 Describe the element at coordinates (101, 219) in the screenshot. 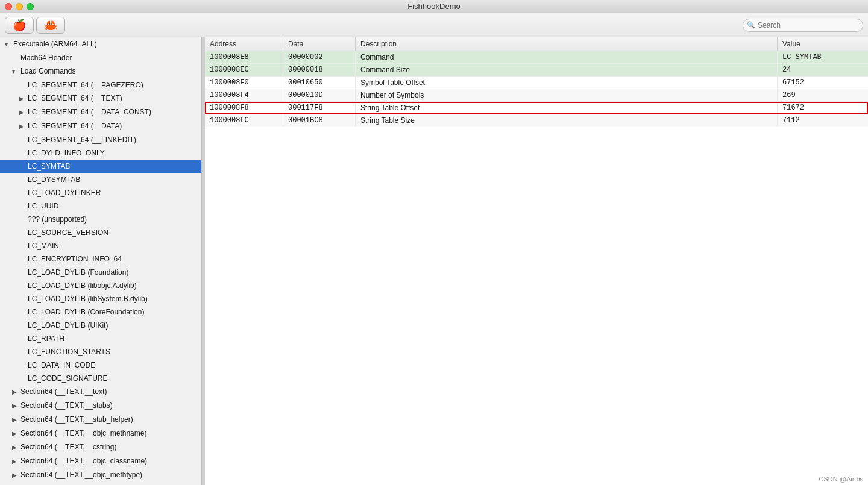

I see `sidebar-item-lc-unsupported: ??? (unsupported)` at that location.